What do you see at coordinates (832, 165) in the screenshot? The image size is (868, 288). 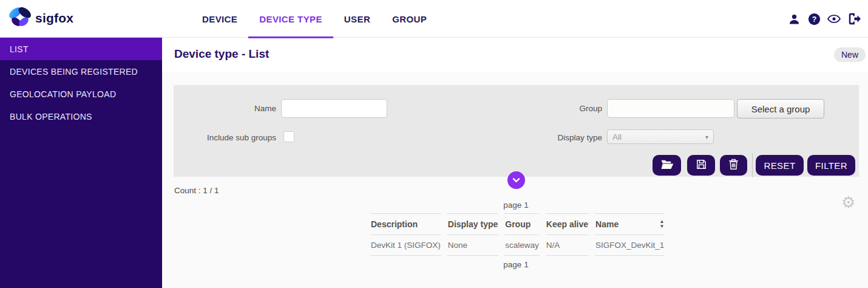 I see `filter-button: FILTER` at bounding box center [832, 165].